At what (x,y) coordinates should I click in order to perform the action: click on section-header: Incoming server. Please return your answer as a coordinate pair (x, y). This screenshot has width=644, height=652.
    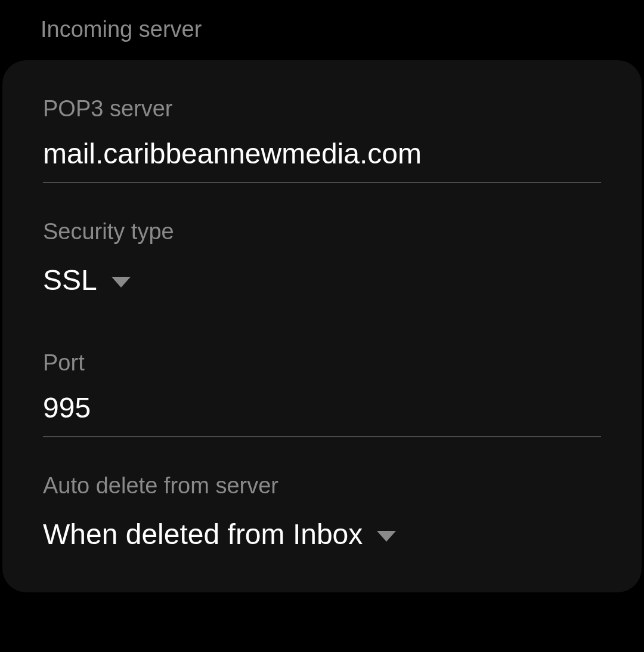
    Looking at the image, I should click on (322, 30).